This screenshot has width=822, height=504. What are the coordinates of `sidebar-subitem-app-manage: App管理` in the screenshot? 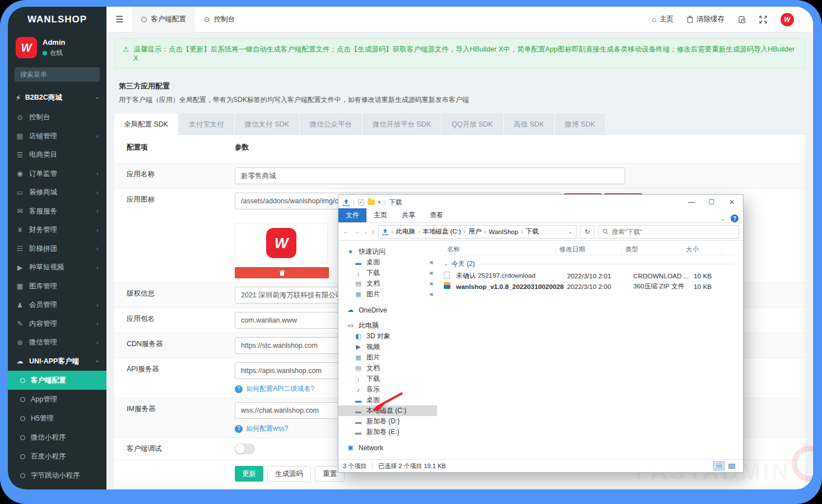 It's located at (57, 399).